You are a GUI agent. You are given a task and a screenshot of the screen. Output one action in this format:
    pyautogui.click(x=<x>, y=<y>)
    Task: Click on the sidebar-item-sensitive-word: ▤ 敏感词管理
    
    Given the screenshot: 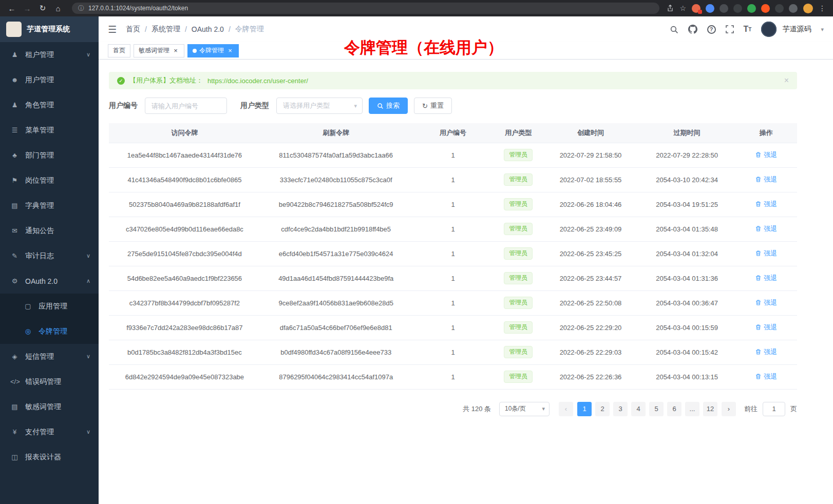 What is the action you would take?
    pyautogui.click(x=49, y=406)
    